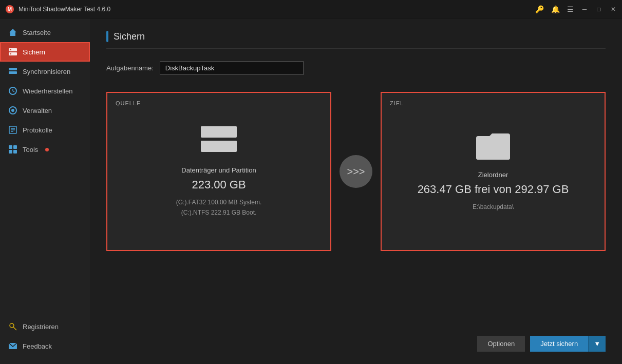  What do you see at coordinates (37, 111) in the screenshot?
I see `sidebar-label-verwalten: Verwalten` at bounding box center [37, 111].